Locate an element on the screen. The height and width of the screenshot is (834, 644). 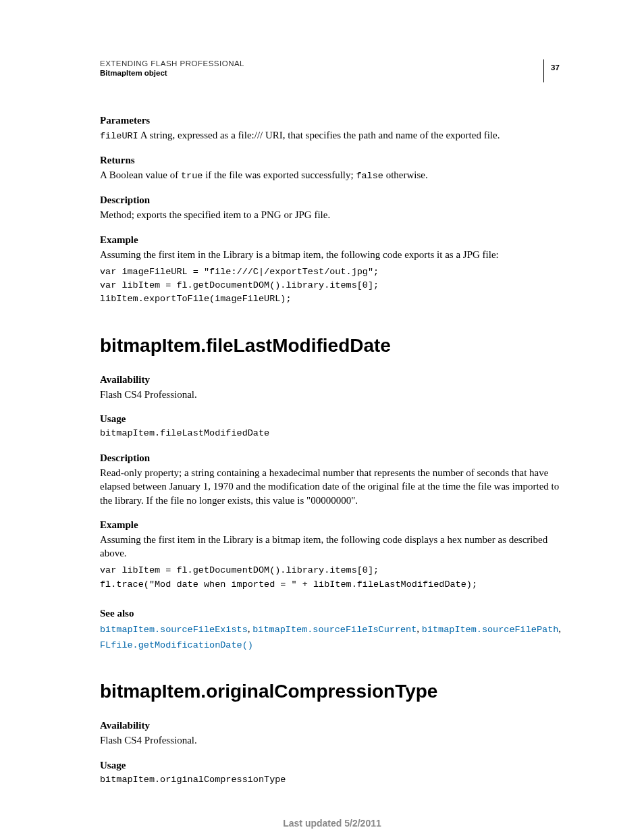
returns-block: Returns A Boolean value of true if the f… is located at coordinates (332, 169).